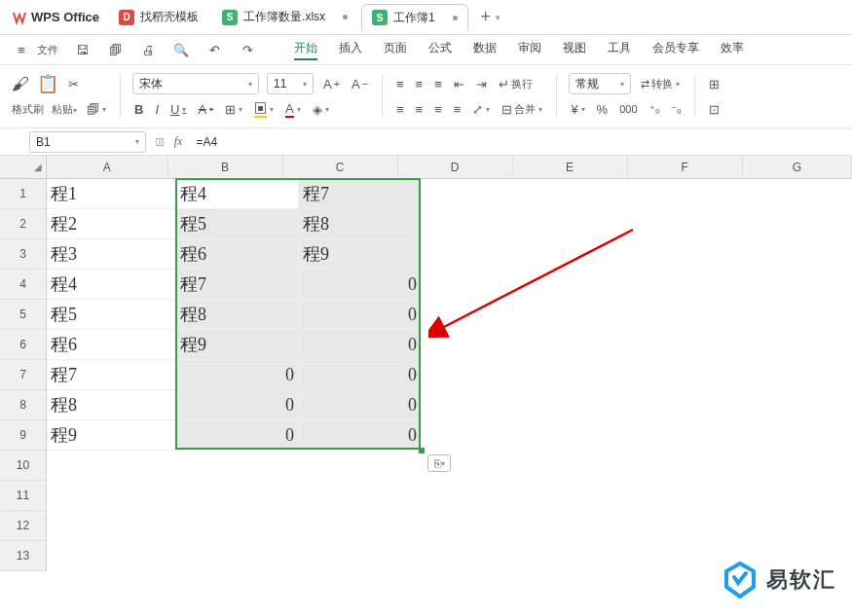 The width and height of the screenshot is (852, 616). I want to click on align-left-button: ≡, so click(400, 109).